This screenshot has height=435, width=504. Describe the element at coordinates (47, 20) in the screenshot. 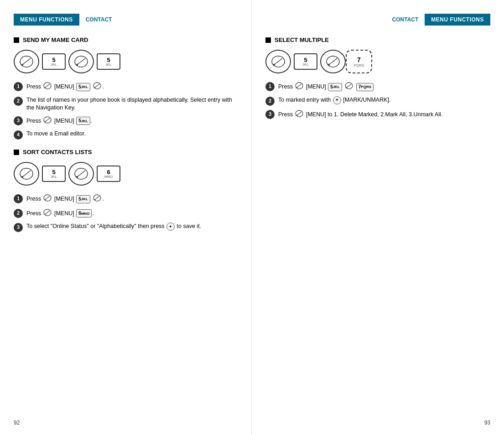

I see `tab-menu-functions-left: MENU FUNCTIONS` at that location.